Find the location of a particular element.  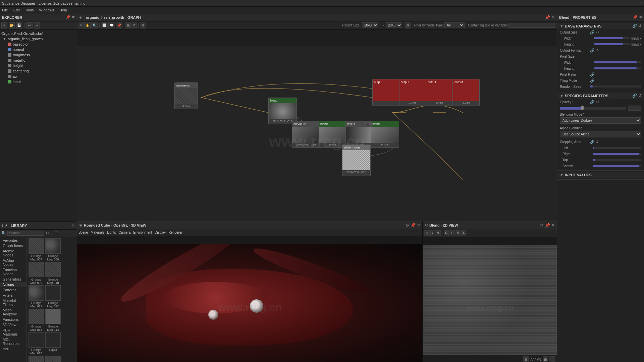

cat-mesh-adaptive: Mesh Adaptive is located at coordinates (13, 312).